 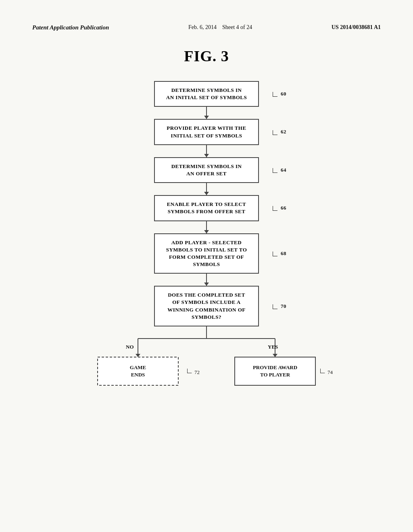 What do you see at coordinates (71, 27) in the screenshot?
I see `publication-label: Patent Application Publication` at bounding box center [71, 27].